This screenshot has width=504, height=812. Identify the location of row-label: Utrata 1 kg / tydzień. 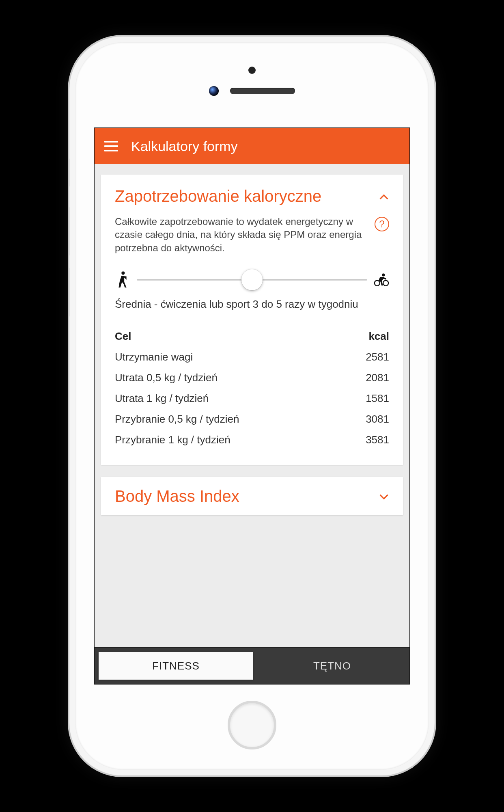
(162, 399).